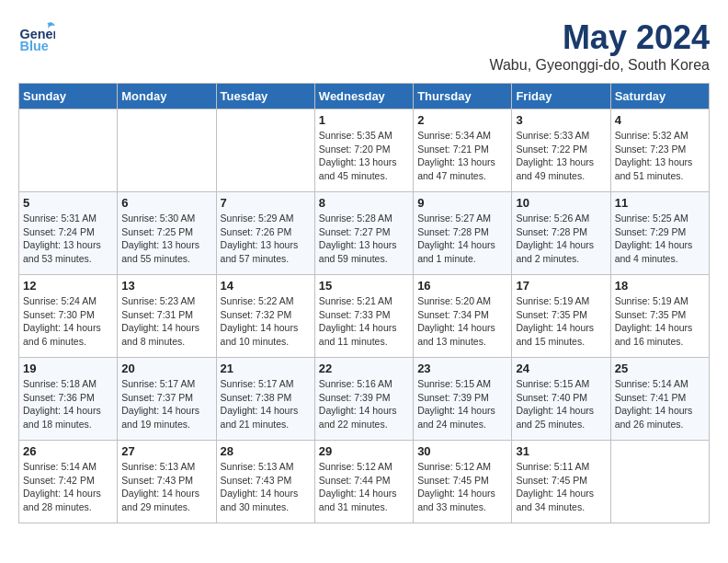 Image resolution: width=728 pixels, height=563 pixels. I want to click on calendar-cell: 4Sunrise: 5:32 AM Sunset: 7:23 PM Daylig…, so click(660, 151).